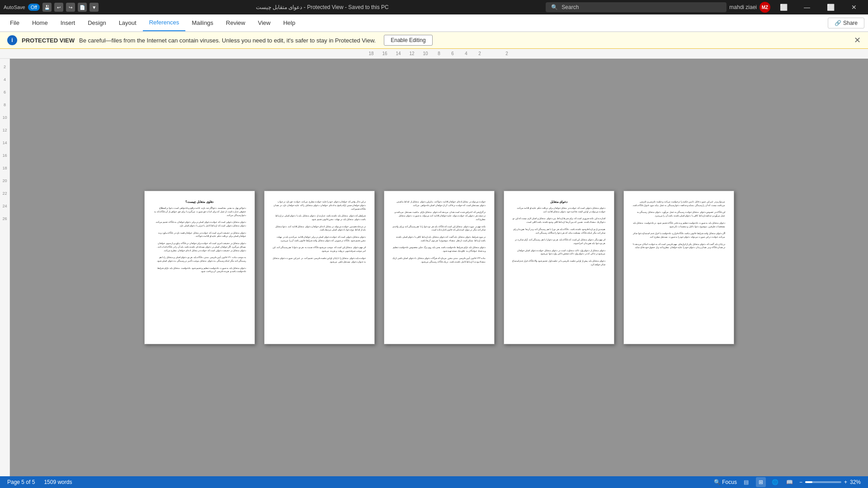  I want to click on undo-icon: ↩, so click(59, 7).